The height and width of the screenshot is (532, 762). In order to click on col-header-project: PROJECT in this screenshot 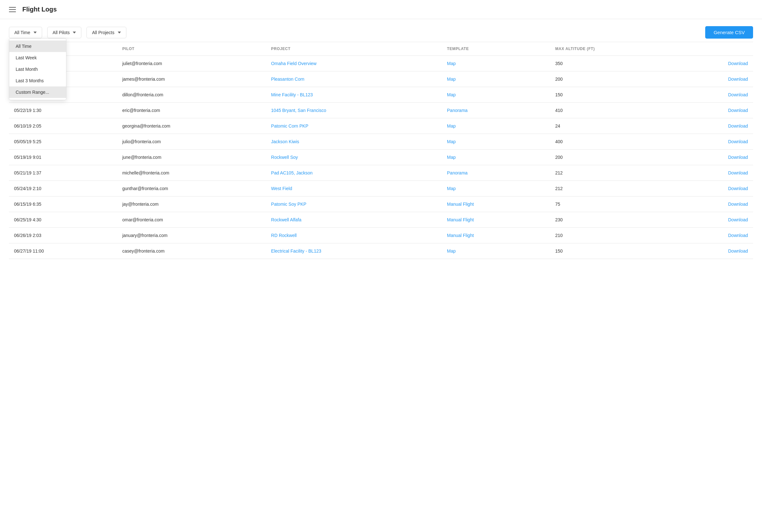, I will do `click(354, 49)`.